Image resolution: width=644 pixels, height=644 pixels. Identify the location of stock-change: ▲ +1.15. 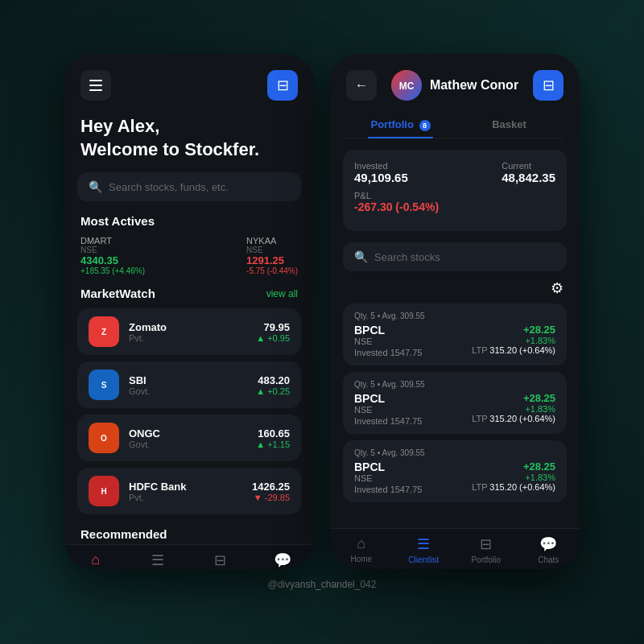
(273, 444).